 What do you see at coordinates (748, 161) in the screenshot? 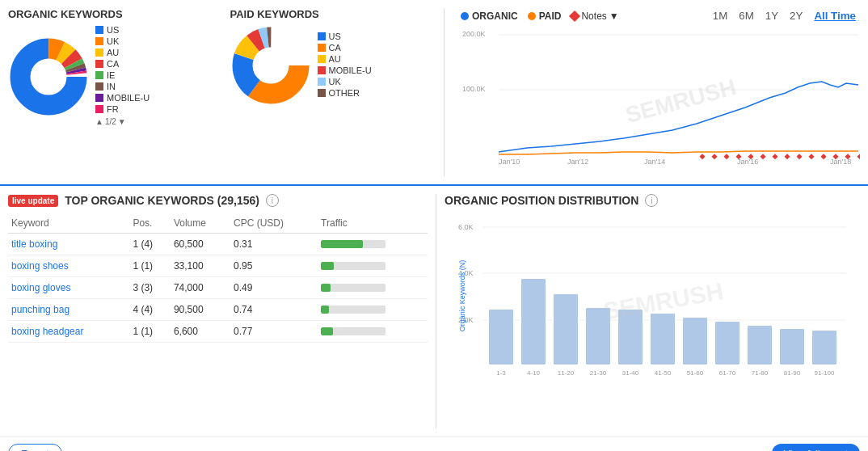
I see `svg-text: Jan'16` at bounding box center [748, 161].